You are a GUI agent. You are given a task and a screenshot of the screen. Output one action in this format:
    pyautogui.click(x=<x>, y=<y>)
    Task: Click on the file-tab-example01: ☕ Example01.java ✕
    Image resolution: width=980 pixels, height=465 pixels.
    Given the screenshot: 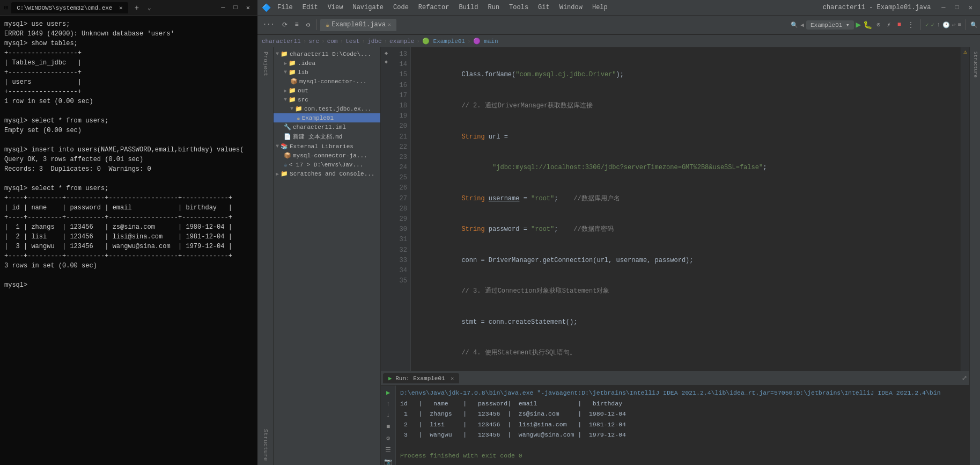 What is the action you would take?
    pyautogui.click(x=358, y=25)
    